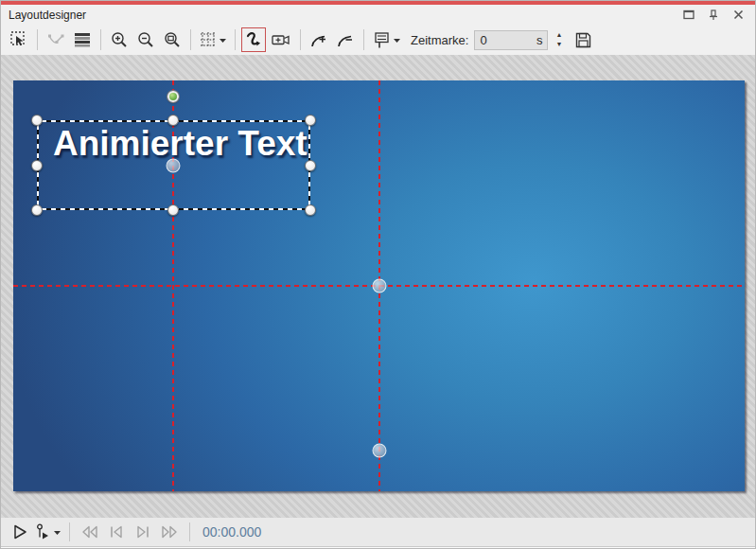 This screenshot has height=549, width=756. Describe the element at coordinates (386, 40) in the screenshot. I see `marker-dropdown-button` at that location.